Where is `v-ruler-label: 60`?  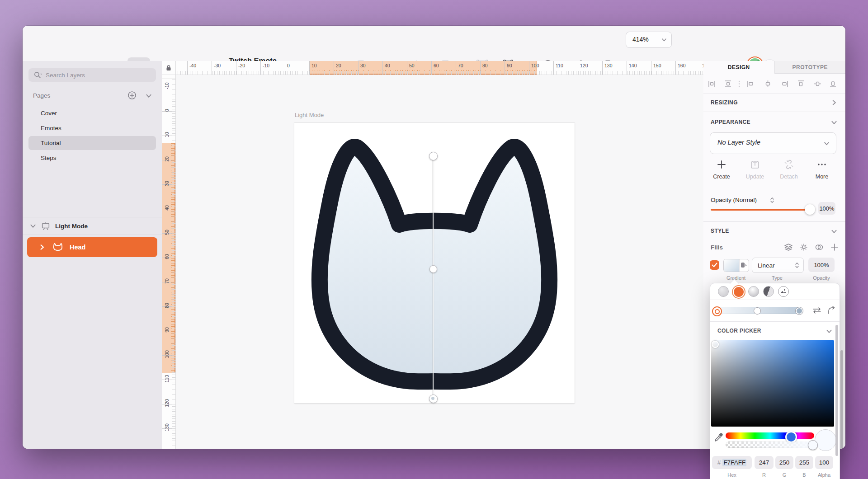 v-ruler-label: 60 is located at coordinates (167, 257).